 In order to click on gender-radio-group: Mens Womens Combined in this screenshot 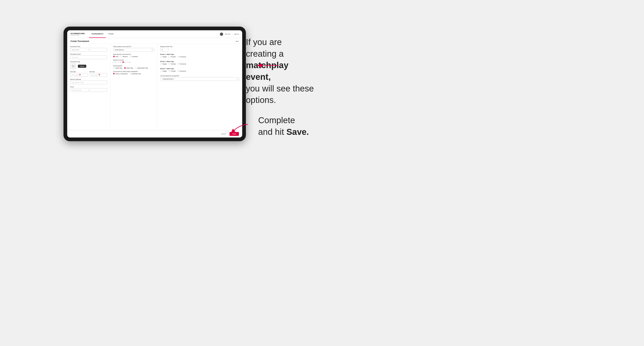, I will do `click(134, 56)`.